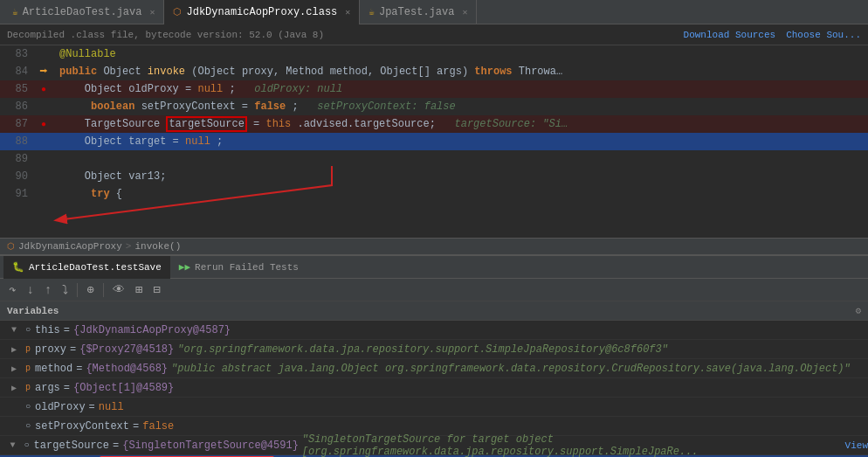  Describe the element at coordinates (119, 290) in the screenshot. I see `watch-button: 👁` at that location.